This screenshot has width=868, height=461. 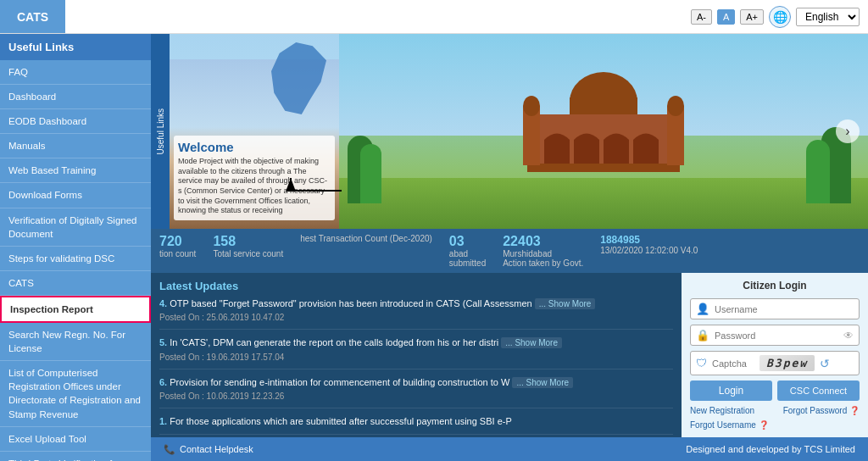 What do you see at coordinates (32, 17) in the screenshot?
I see `cats-tab: CATS` at bounding box center [32, 17].